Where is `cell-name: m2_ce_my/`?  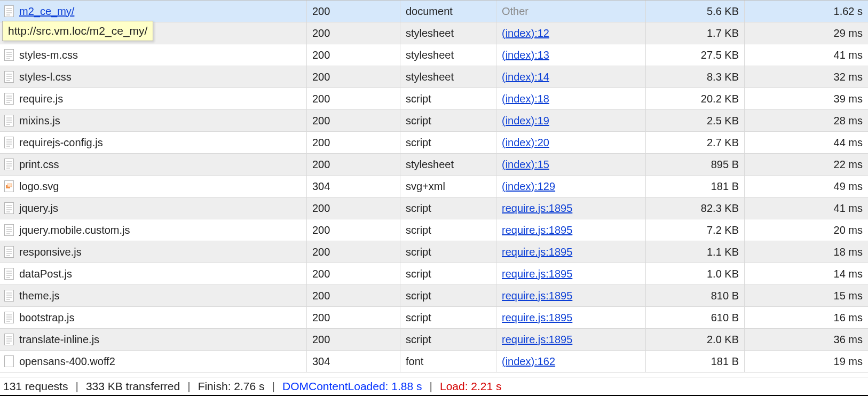 cell-name: m2_ce_my/ is located at coordinates (154, 11).